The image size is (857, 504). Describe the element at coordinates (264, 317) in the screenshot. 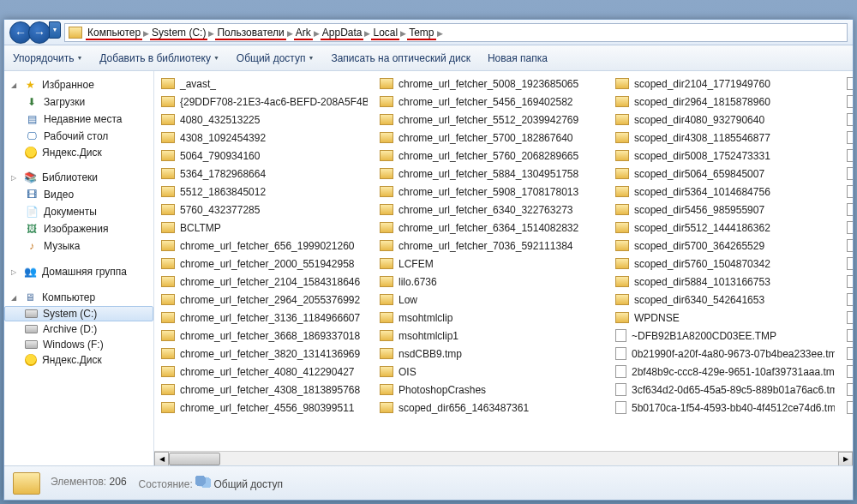

I see `folder-item: chrome_url_fetcher_3136_1184966607` at that location.